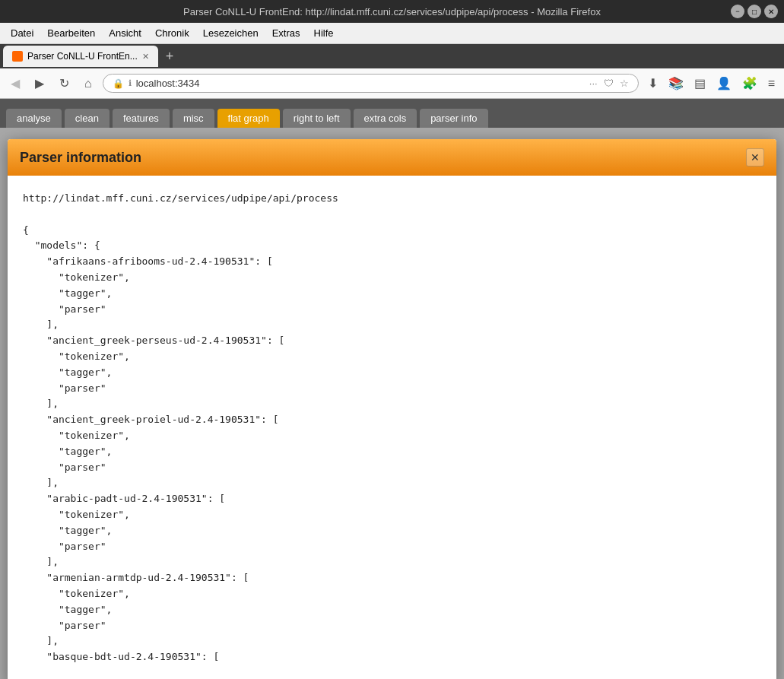  I want to click on tab-extra-cols: extra cols, so click(386, 119).